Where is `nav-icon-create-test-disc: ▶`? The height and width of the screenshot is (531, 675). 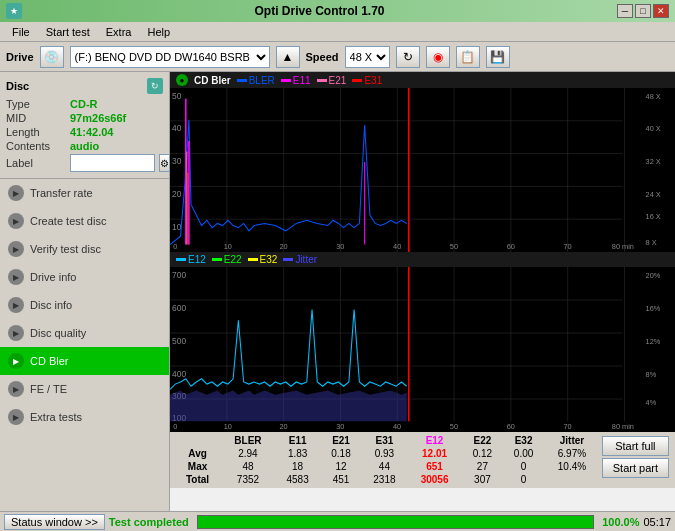 nav-icon-create-test-disc: ▶ is located at coordinates (16, 221).